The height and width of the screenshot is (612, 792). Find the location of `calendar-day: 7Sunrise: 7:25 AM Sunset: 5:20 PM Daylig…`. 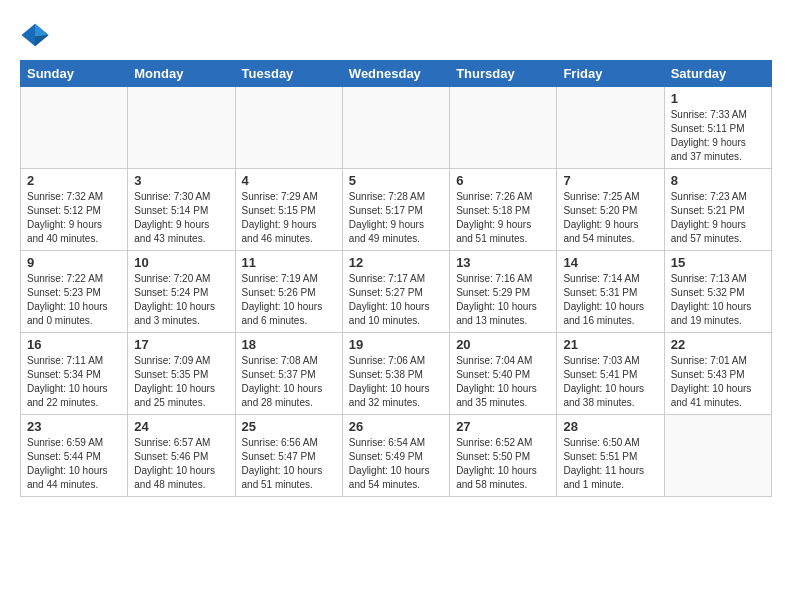

calendar-day: 7Sunrise: 7:25 AM Sunset: 5:20 PM Daylig… is located at coordinates (610, 210).